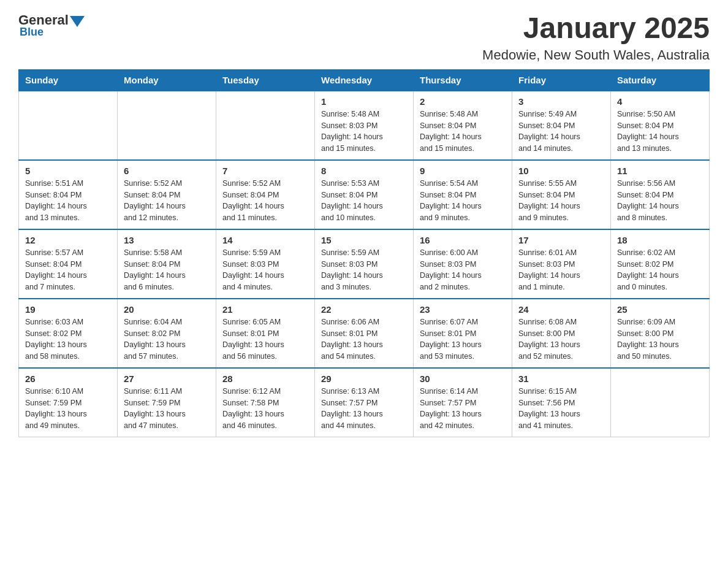 This screenshot has width=728, height=563. I want to click on calendar-title: January 2025, so click(596, 28).